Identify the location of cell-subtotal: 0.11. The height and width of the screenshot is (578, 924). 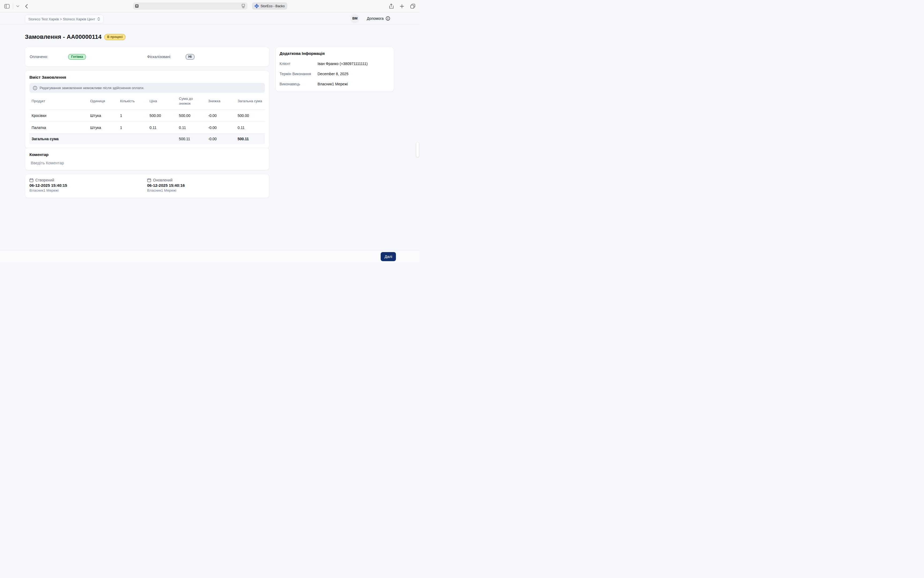
(191, 128).